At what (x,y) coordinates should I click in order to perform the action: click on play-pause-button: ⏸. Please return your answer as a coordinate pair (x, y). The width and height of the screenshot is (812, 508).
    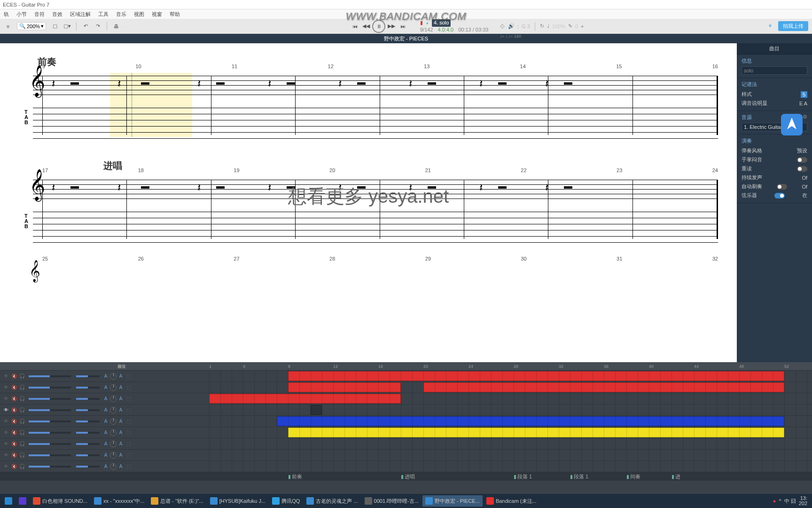
    Looking at the image, I should click on (379, 26).